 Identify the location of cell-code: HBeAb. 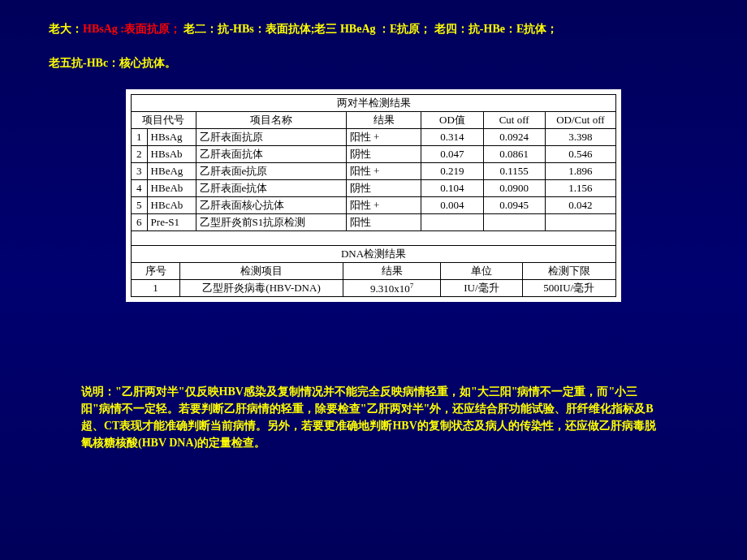
(171, 188).